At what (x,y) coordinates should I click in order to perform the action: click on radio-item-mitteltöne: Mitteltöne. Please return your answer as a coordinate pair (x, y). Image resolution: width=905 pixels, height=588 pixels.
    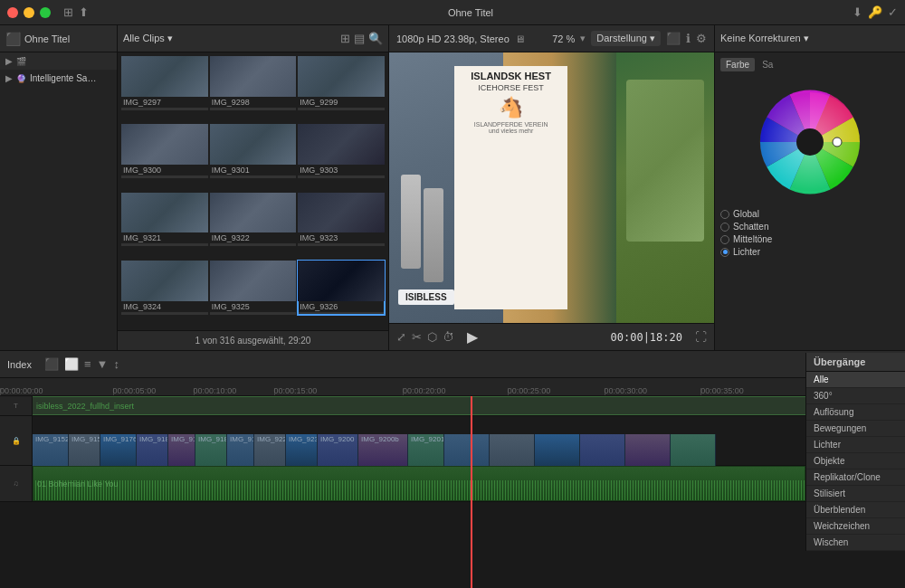
    Looking at the image, I should click on (810, 239).